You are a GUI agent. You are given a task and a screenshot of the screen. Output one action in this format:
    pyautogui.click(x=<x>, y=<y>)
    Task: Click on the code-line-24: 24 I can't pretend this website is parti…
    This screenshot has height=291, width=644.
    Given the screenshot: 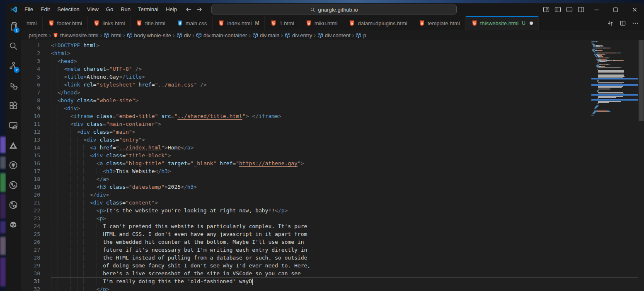 What is the action you would take?
    pyautogui.click(x=330, y=226)
    